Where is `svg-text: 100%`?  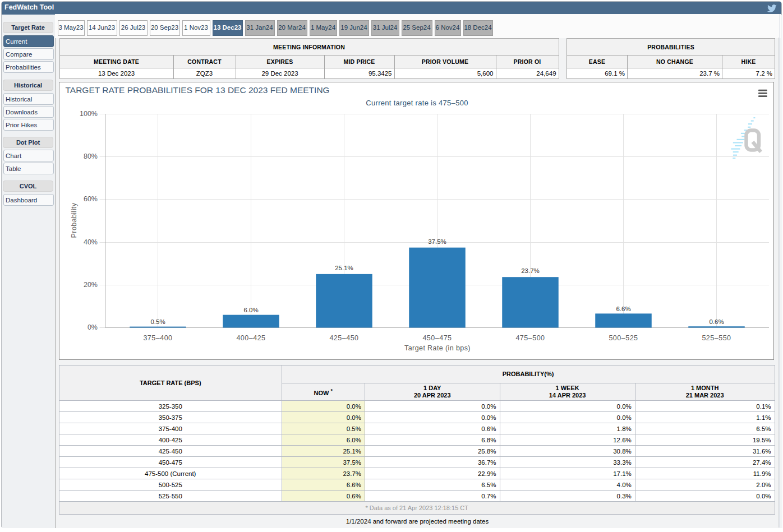 svg-text: 100% is located at coordinates (89, 114).